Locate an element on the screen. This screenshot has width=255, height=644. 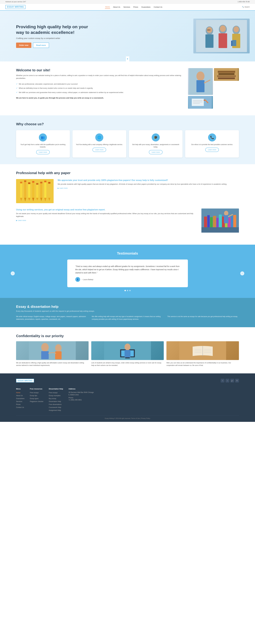
testimonials-heading: Testimonials is located at coordinates (128, 254).